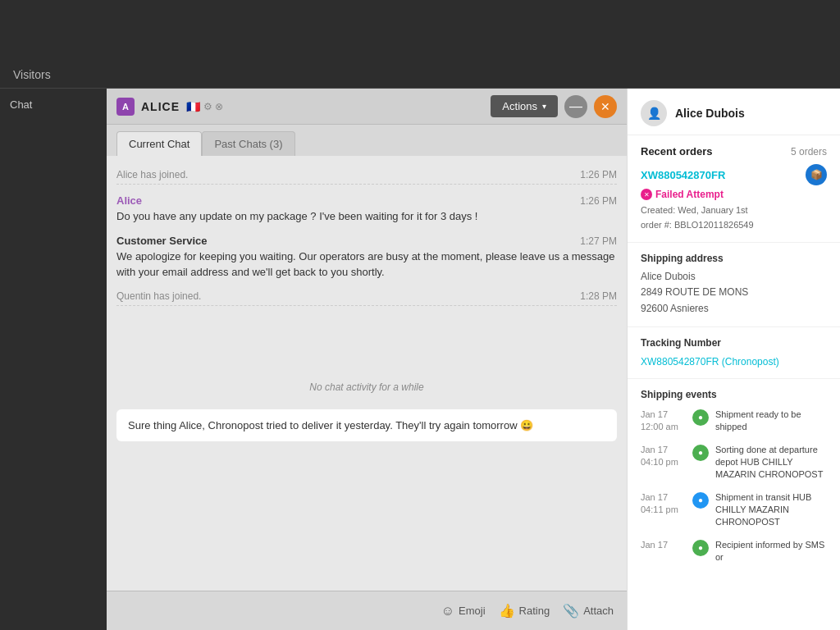 This screenshot has width=840, height=630. Describe the element at coordinates (733, 422) in the screenshot. I see `event-item-1: Jan 17 12:00 am ● Shipment ready to be s…` at that location.